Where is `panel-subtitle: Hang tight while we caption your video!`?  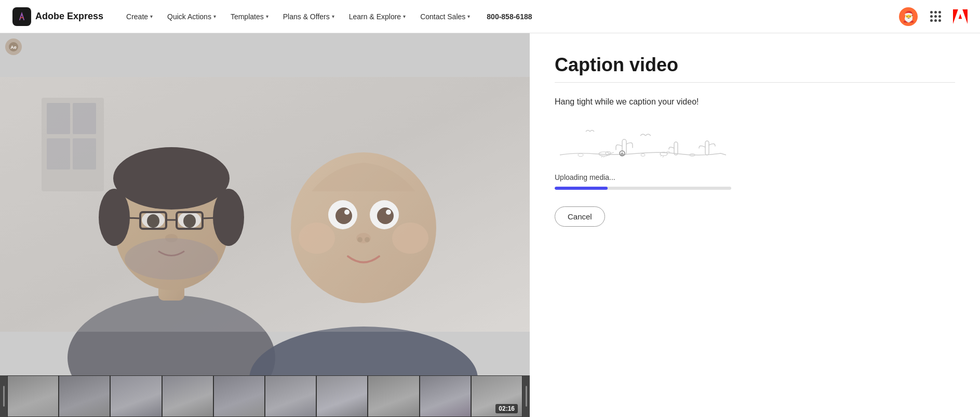
panel-subtitle: Hang tight while we caption your video! is located at coordinates (755, 102).